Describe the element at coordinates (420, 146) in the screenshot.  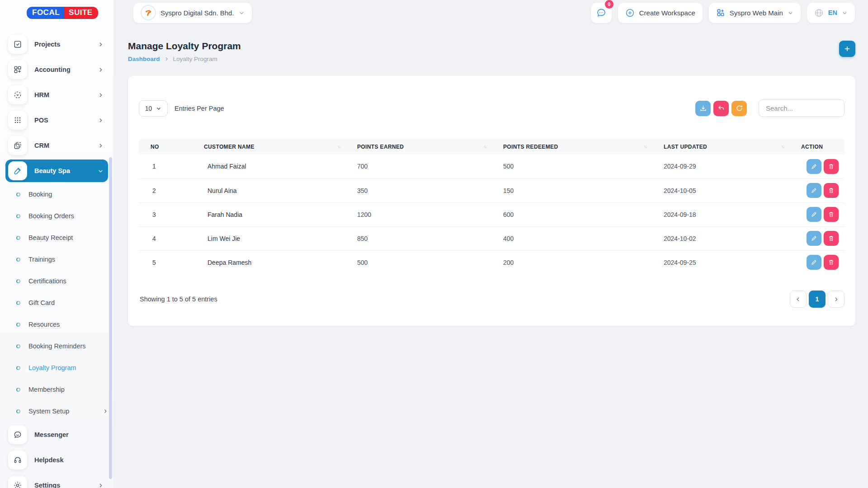
I see `col-header-points-earned: POINTS EARNED↑↓` at that location.